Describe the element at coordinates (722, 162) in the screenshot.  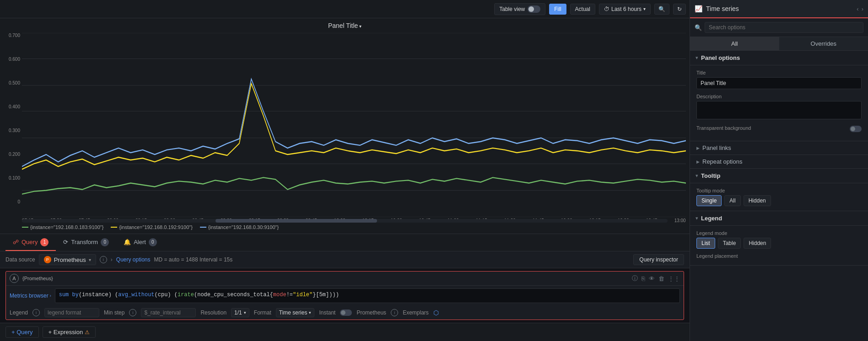
I see `repeat-options-label: Repeat options` at that location.